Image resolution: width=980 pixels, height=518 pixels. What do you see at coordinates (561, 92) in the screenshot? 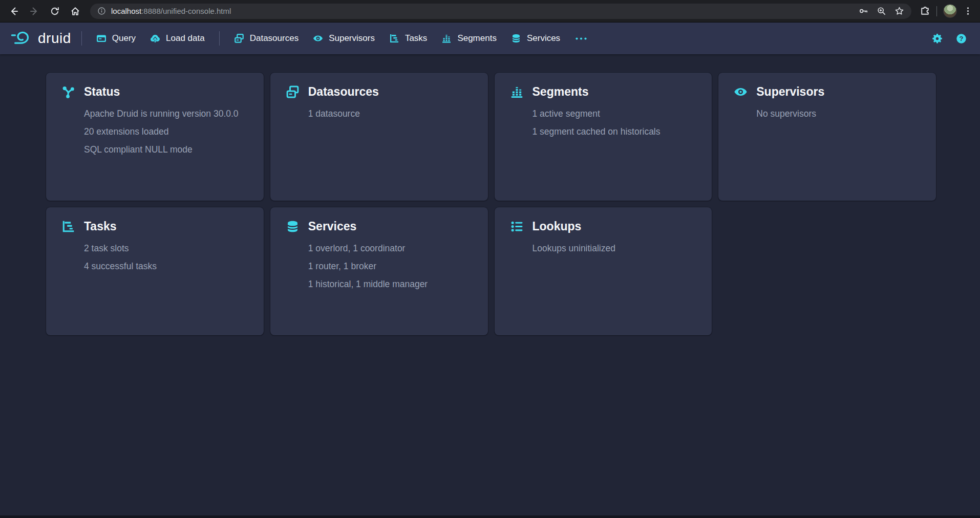
I see `card-title: Segments` at bounding box center [561, 92].